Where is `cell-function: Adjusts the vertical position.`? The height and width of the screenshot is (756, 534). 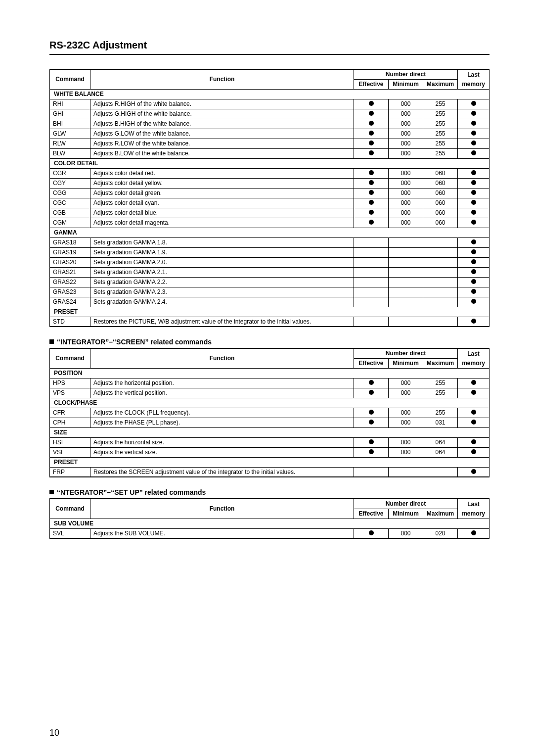 cell-function: Adjusts the vertical position. is located at coordinates (222, 393).